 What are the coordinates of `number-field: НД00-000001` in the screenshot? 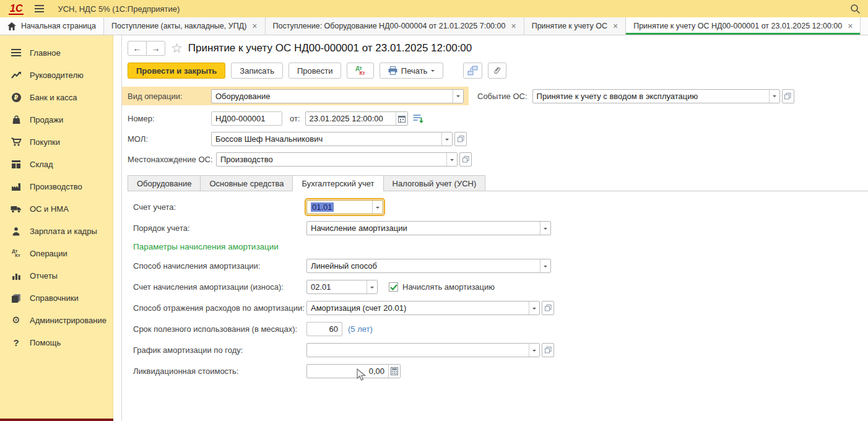 It's located at (246, 119).